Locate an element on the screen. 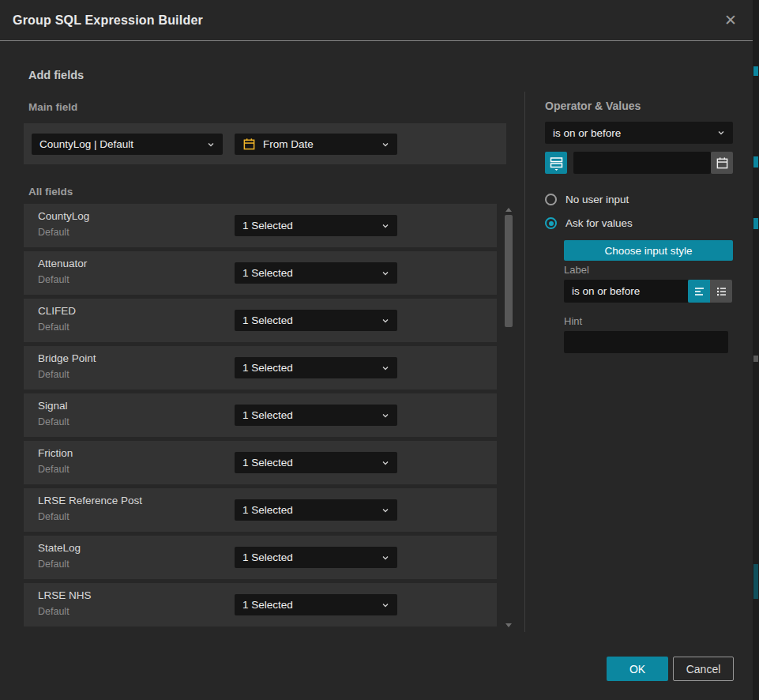 This screenshot has height=700, width=759. field-name: StateLog is located at coordinates (59, 548).